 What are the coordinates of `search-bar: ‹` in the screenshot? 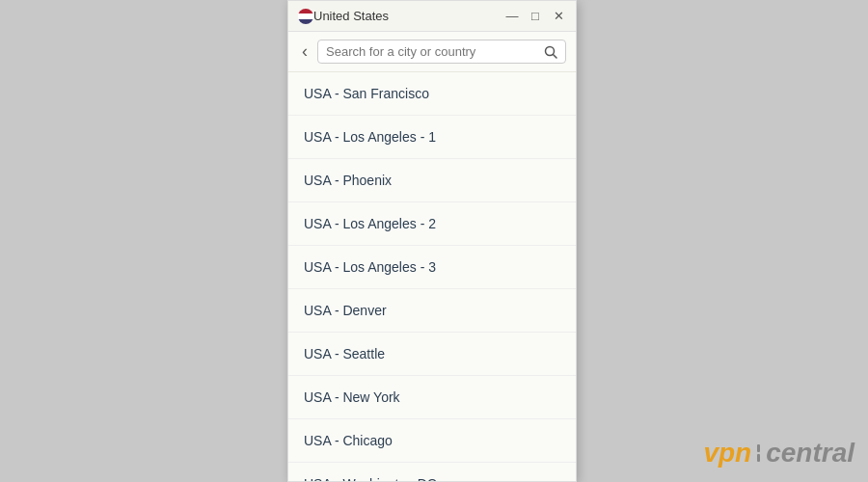 It's located at (432, 52).